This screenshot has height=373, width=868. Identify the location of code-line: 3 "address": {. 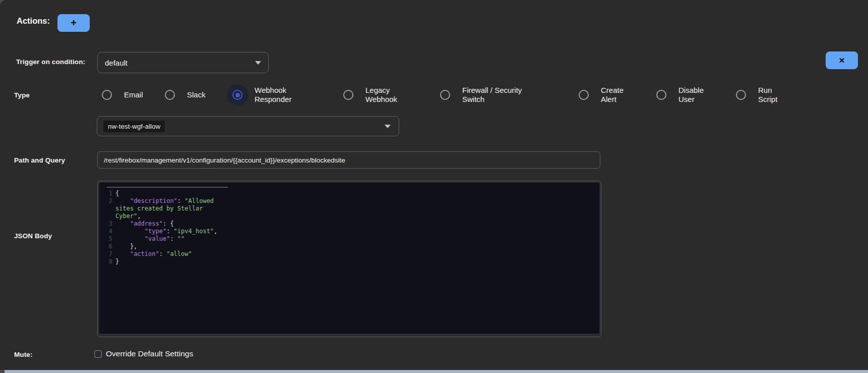
(161, 224).